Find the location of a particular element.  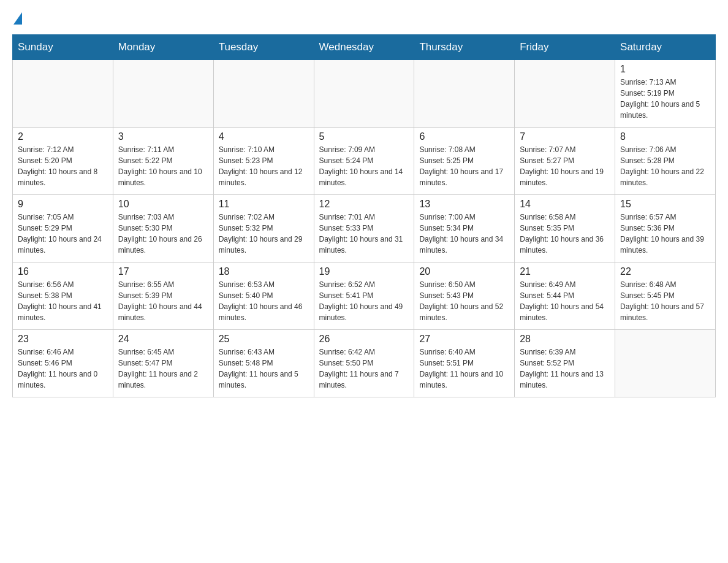

day-number: 5 is located at coordinates (364, 137).